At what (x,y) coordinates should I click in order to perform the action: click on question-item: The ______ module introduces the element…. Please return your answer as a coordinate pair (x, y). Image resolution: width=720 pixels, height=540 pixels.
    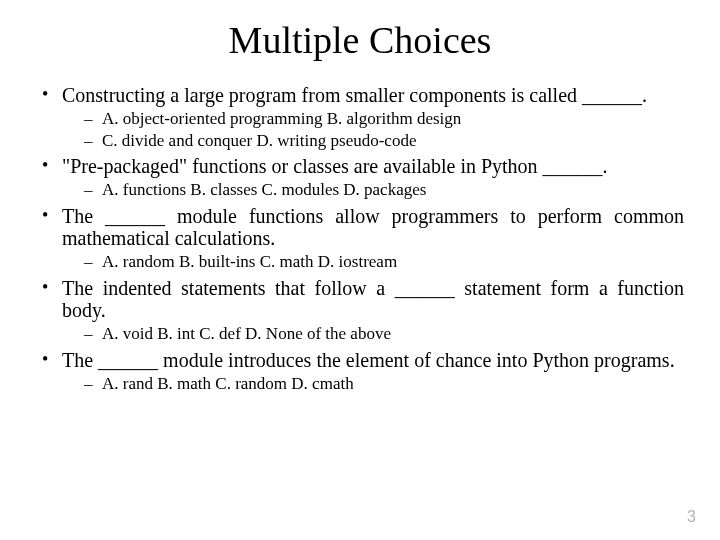
    Looking at the image, I should click on (360, 372).